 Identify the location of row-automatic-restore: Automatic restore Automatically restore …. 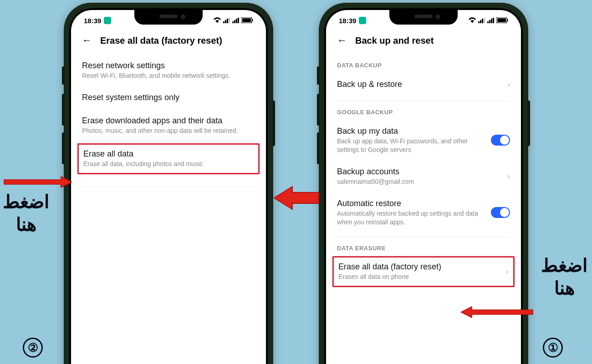
(424, 213).